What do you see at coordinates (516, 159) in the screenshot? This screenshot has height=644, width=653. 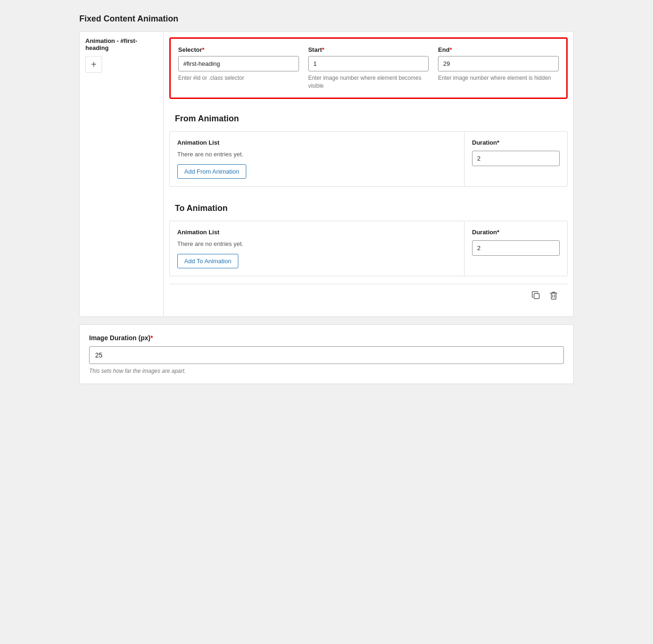 I see `from-duration-input` at bounding box center [516, 159].